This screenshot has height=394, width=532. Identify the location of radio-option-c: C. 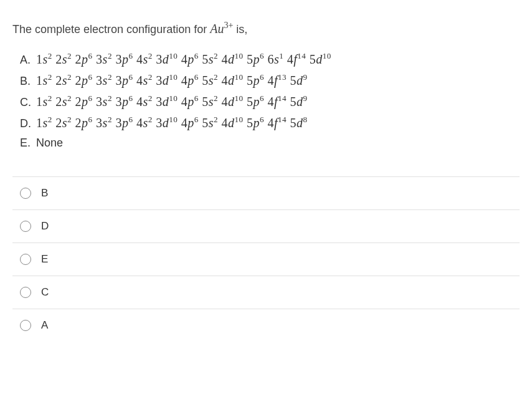
(266, 293).